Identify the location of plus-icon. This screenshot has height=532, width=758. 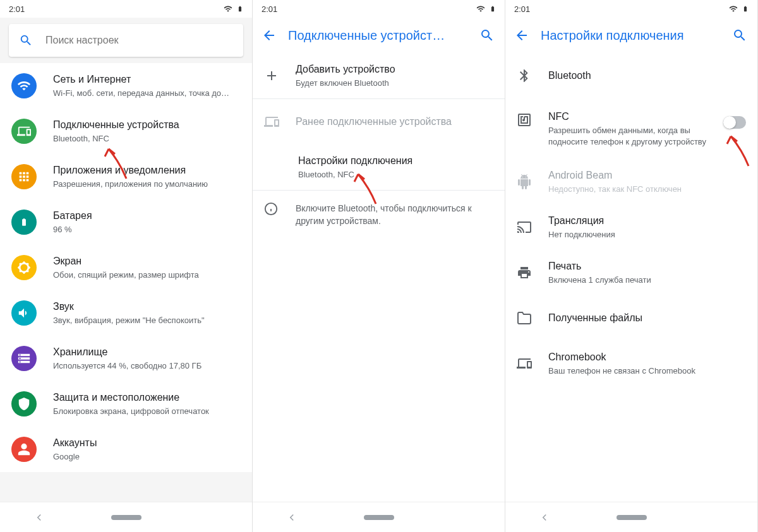
(272, 76).